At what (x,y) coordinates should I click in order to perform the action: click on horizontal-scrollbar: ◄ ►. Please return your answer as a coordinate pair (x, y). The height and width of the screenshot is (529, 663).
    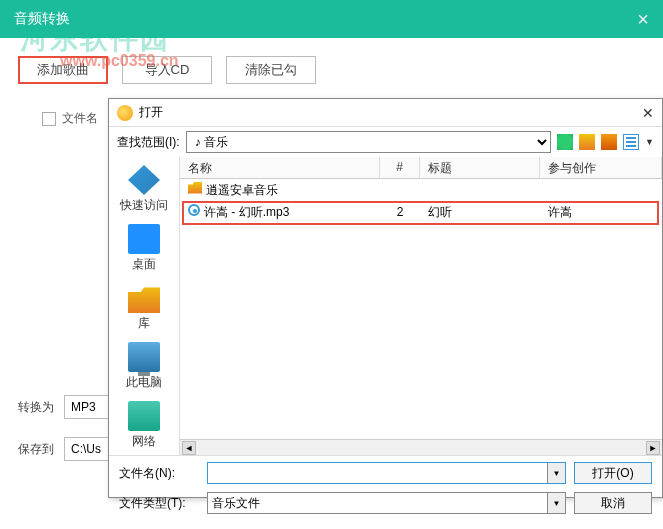
    Looking at the image, I should click on (421, 447).